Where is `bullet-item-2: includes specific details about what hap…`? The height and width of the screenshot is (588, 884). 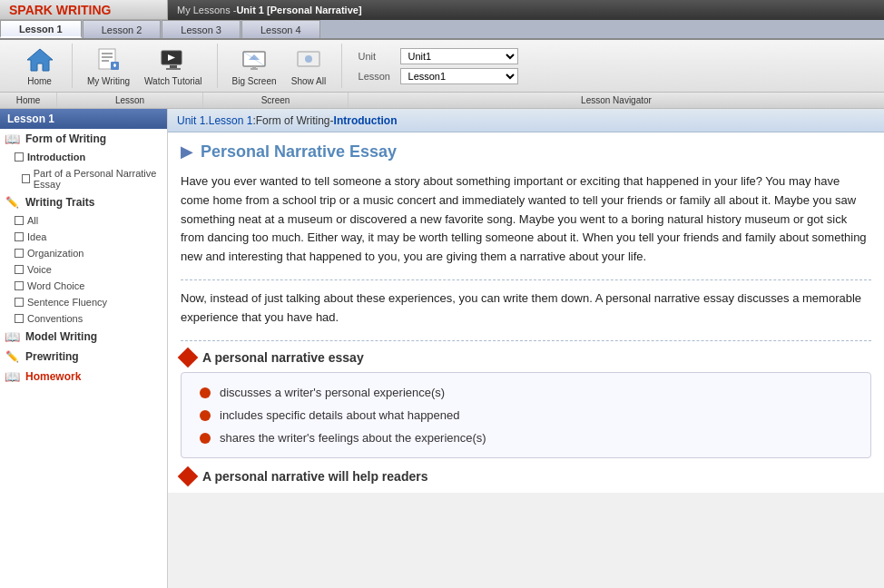 bullet-item-2: includes specific details about what hap… is located at coordinates (526, 416).